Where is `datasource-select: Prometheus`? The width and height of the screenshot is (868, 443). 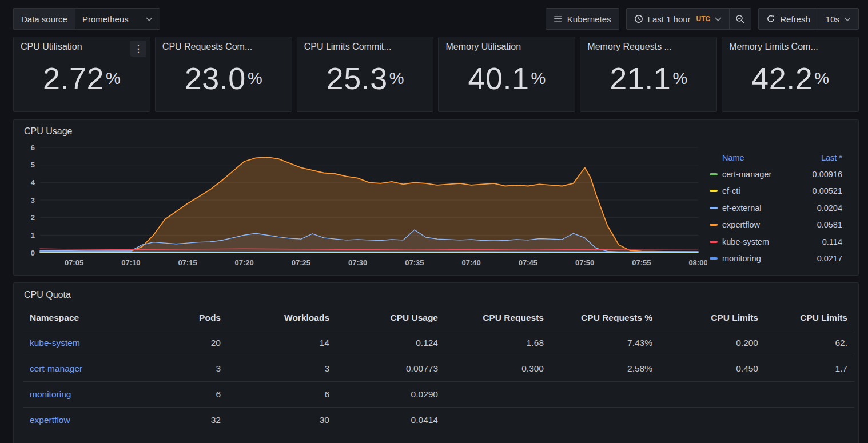
datasource-select: Prometheus is located at coordinates (118, 19).